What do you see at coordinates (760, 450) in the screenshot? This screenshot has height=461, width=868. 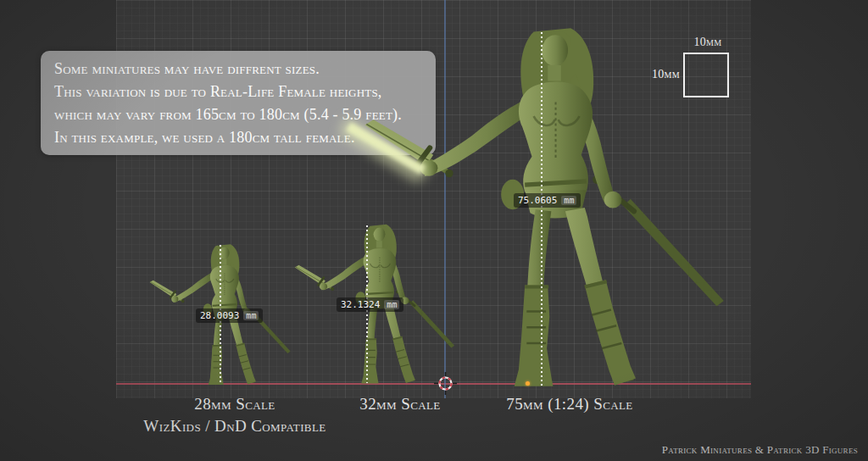 I see `brand-credit-text: Patrick Miniatures & Patrick 3D Figures` at bounding box center [760, 450].